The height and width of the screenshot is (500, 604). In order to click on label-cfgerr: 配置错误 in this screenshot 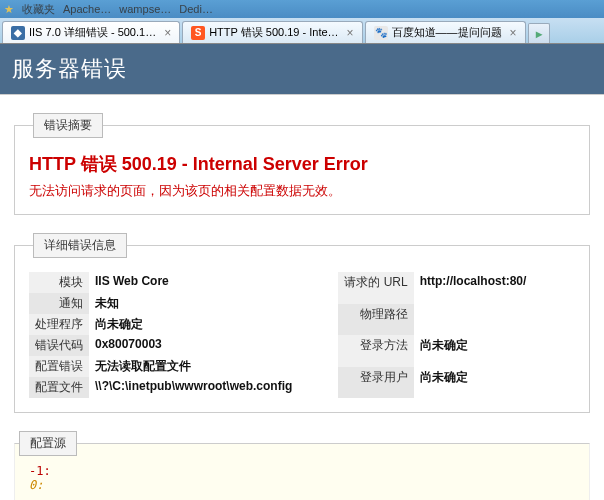, I will do `click(59, 366)`.